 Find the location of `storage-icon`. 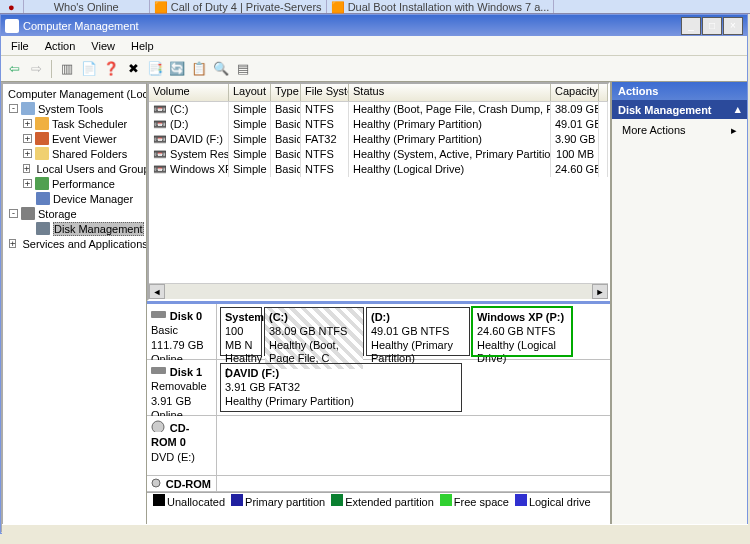

storage-icon is located at coordinates (28, 214).